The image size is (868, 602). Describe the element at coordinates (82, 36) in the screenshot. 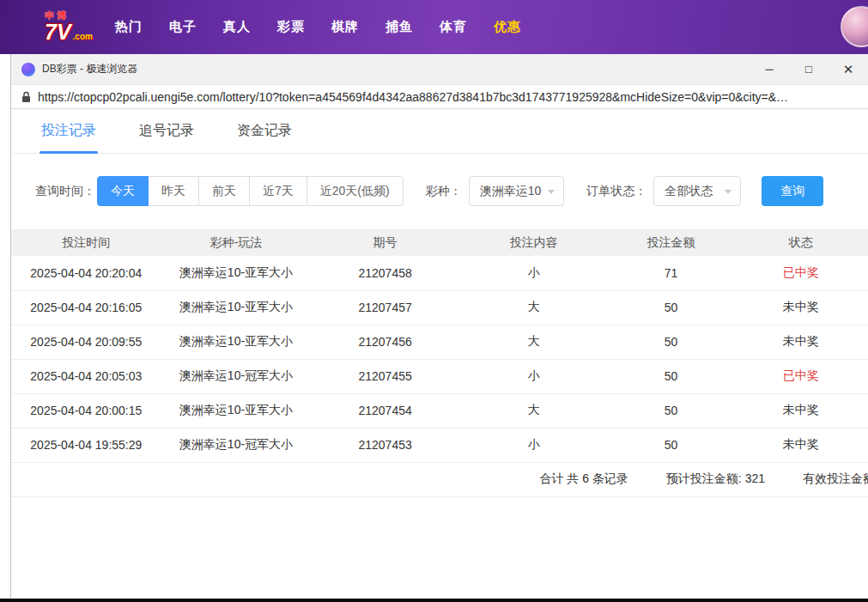

I see `logo-suffix: .com` at that location.